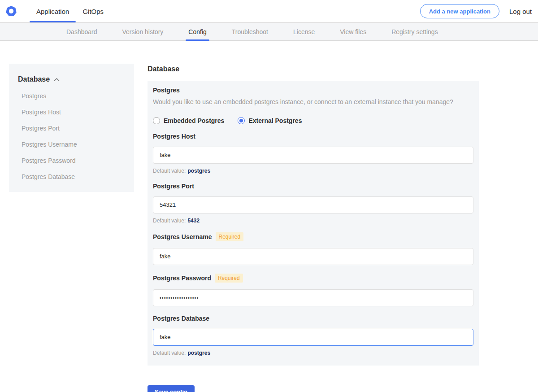 The height and width of the screenshot is (392, 538). Describe the element at coordinates (181, 318) in the screenshot. I see `field-postgres-database-label: Postgres Database` at that location.